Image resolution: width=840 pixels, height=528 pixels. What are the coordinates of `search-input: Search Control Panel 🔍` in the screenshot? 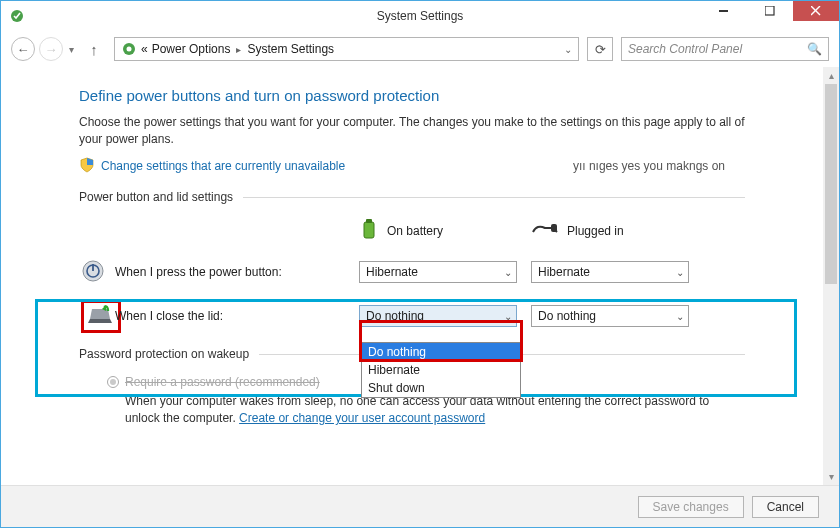 It's located at (725, 49).